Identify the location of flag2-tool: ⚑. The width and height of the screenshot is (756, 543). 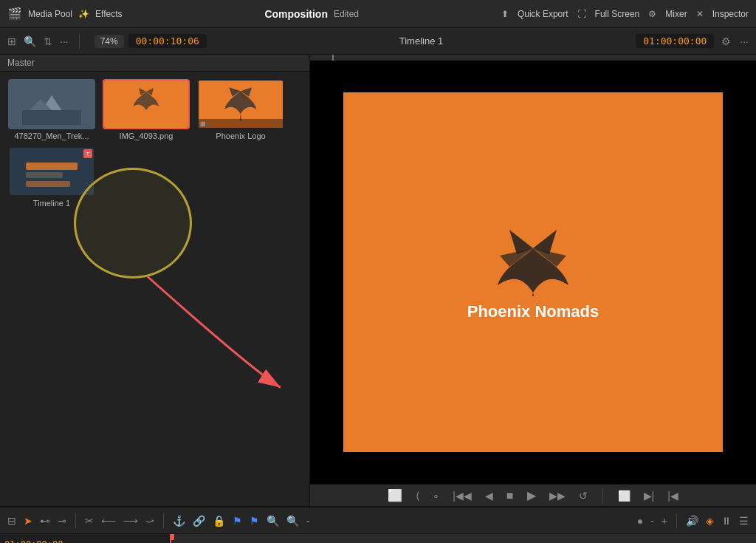
(254, 521).